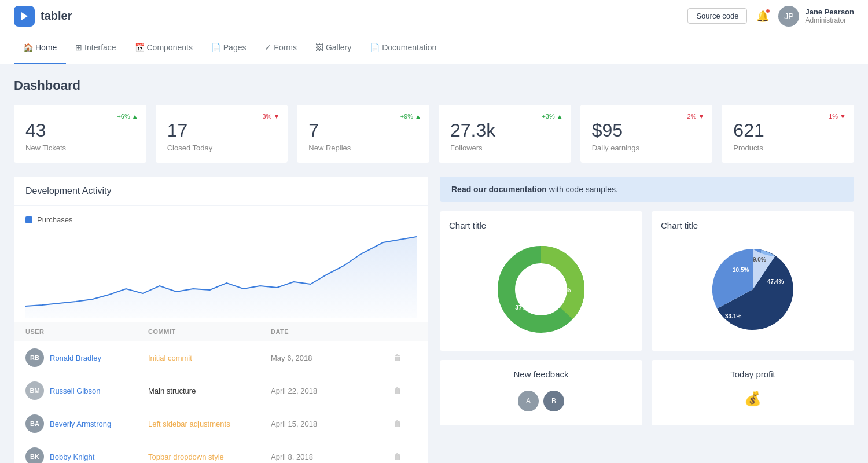  What do you see at coordinates (80, 131) in the screenshot?
I see `stat-value-0: 43` at bounding box center [80, 131].